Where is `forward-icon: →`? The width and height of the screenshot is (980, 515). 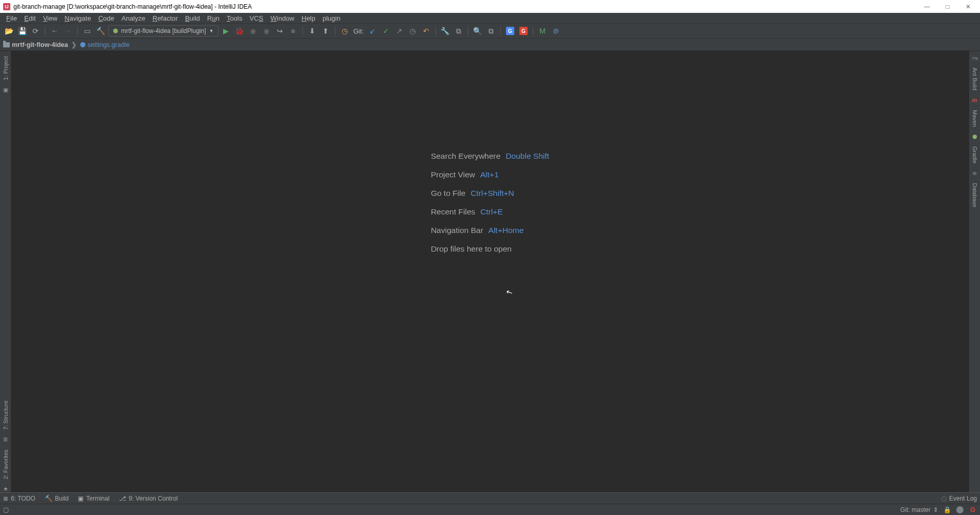
forward-icon: → is located at coordinates (68, 31).